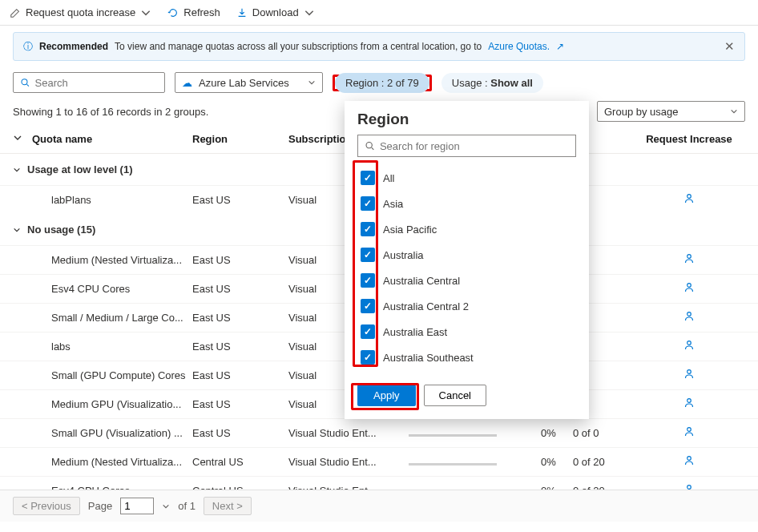 The width and height of the screenshot is (758, 532). What do you see at coordinates (276, 13) in the screenshot?
I see `download-label: Download` at bounding box center [276, 13].